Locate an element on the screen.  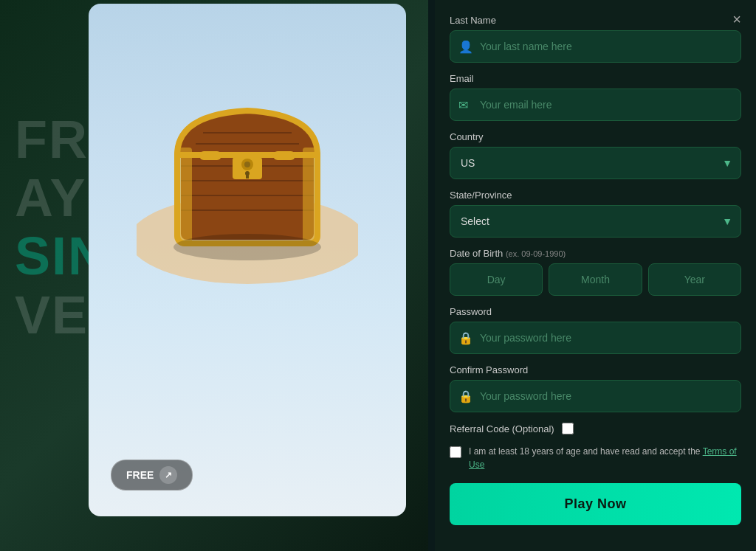
last-name-input is located at coordinates (595, 46).